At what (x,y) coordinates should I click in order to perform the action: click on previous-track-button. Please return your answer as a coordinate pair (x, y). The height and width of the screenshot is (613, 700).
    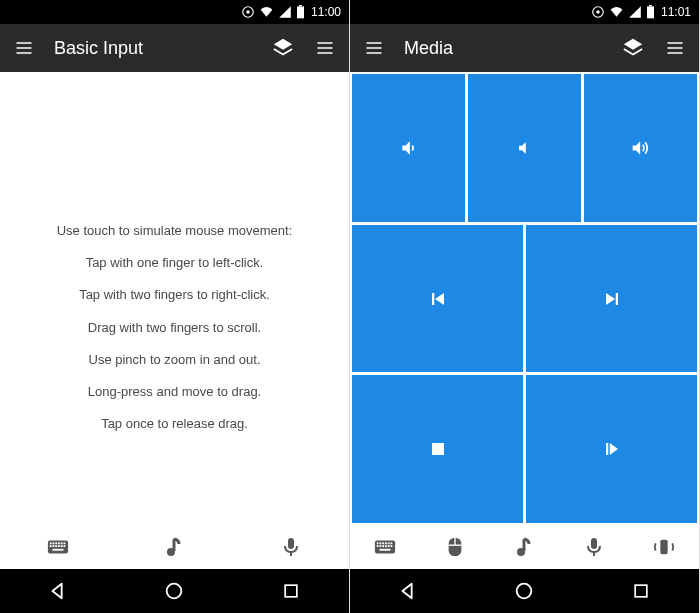
    Looking at the image, I should click on (438, 299).